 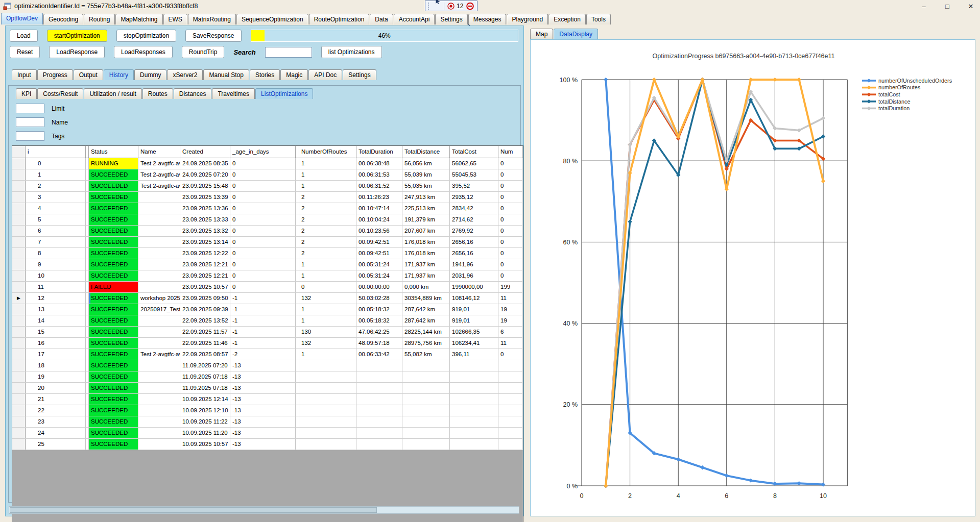 What do you see at coordinates (273, 19) in the screenshot?
I see `menu-tab-sequenceoptimization: SequenceOptimization` at bounding box center [273, 19].